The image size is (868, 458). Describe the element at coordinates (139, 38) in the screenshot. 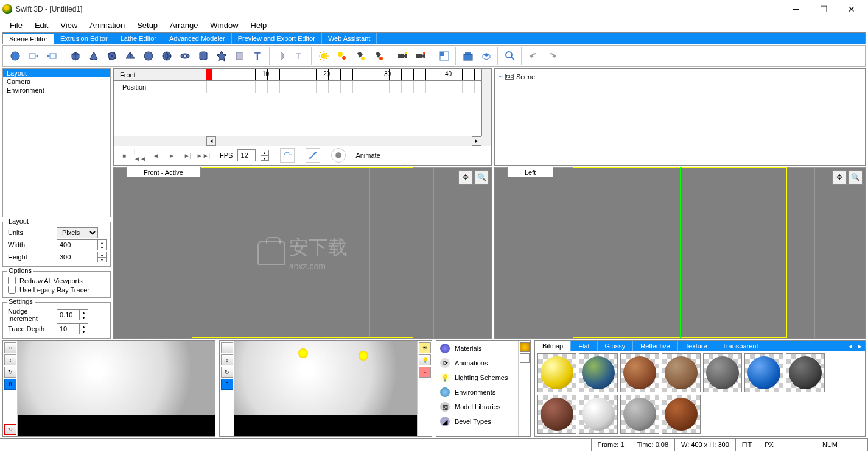

I see `tab-lathe-editor: Lathe Editor` at that location.